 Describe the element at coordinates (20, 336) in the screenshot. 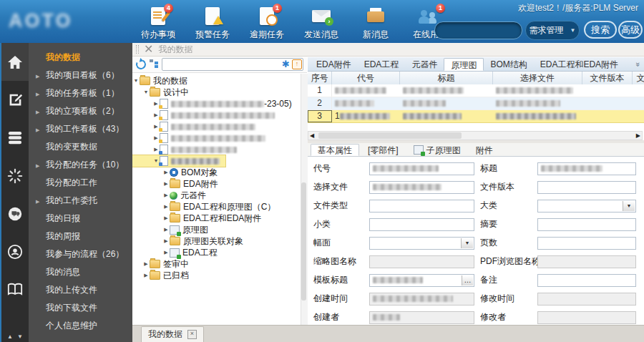

I see `scroll-down-icon: ▼` at that location.